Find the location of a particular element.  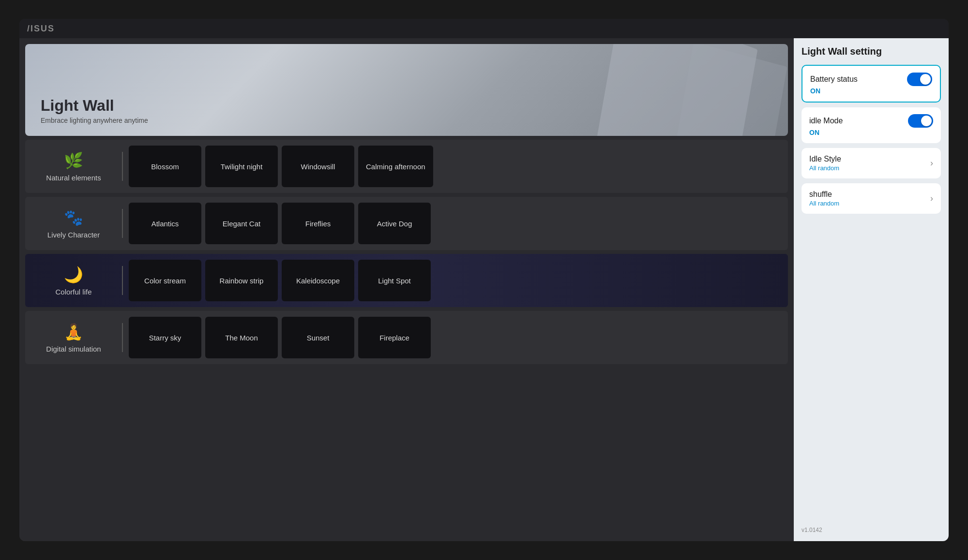

lively-icon: 🐾 is located at coordinates (74, 218).